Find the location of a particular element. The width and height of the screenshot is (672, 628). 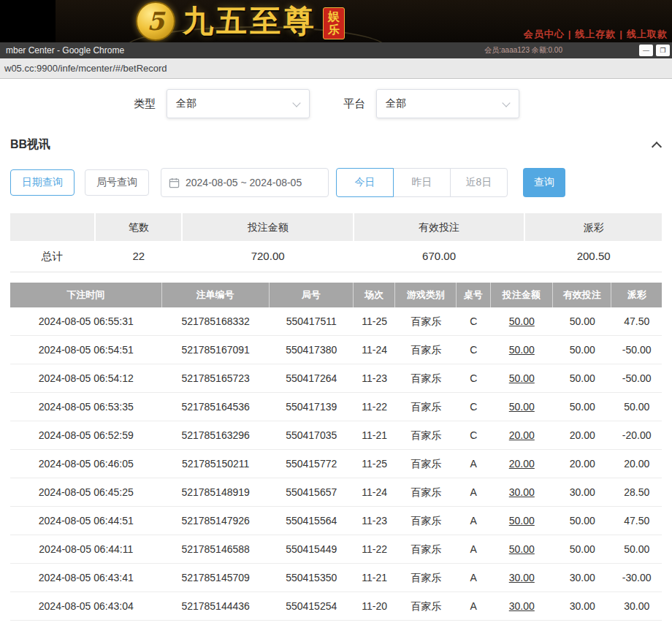

cell-round-number: 550417264 is located at coordinates (311, 378).